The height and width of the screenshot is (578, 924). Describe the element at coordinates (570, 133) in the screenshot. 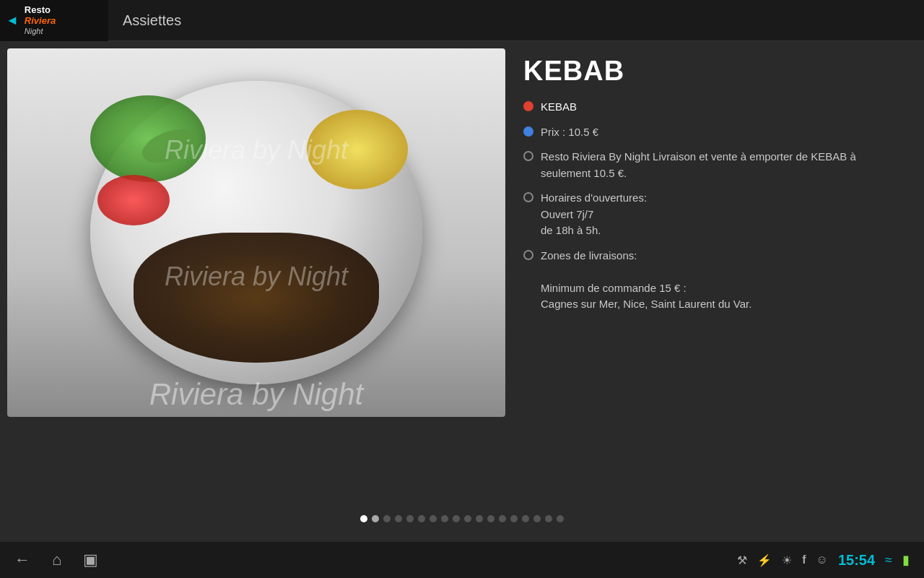

I see `detail-price-text: Prix : 10.5 €` at that location.